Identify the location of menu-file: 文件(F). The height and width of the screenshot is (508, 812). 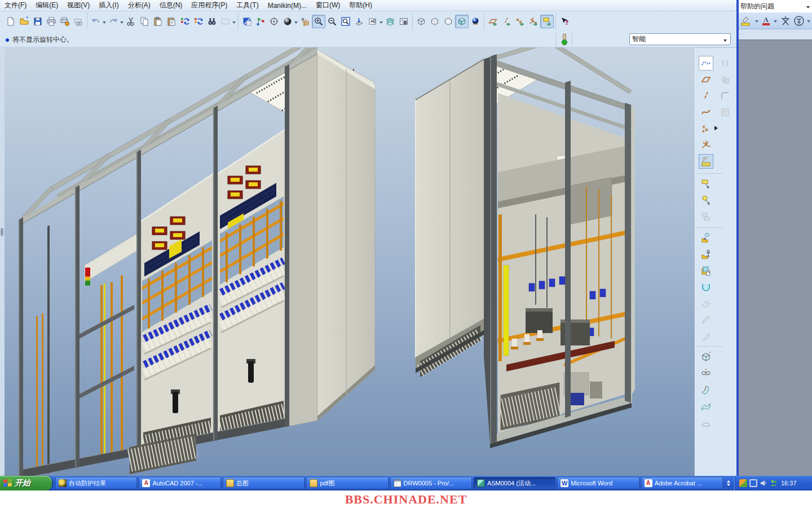
(16, 6).